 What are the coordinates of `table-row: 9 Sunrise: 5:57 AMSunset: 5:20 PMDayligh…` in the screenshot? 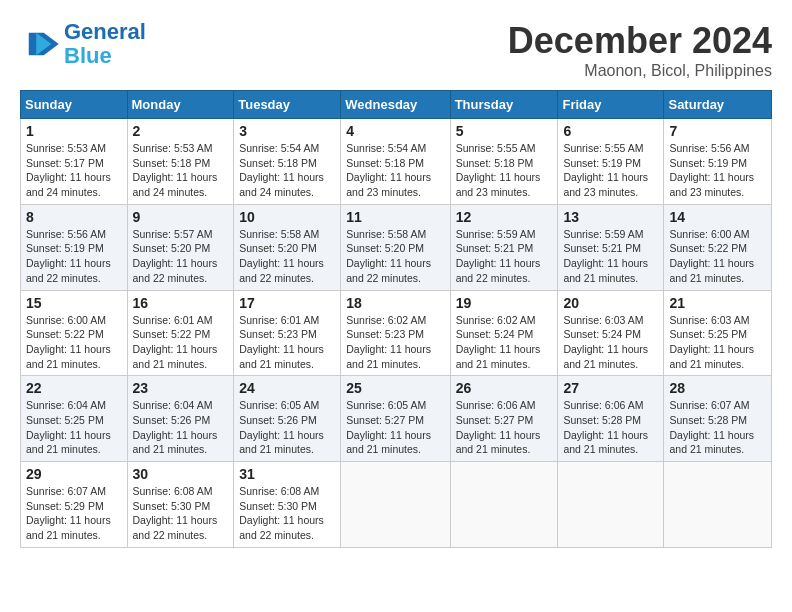 It's located at (180, 247).